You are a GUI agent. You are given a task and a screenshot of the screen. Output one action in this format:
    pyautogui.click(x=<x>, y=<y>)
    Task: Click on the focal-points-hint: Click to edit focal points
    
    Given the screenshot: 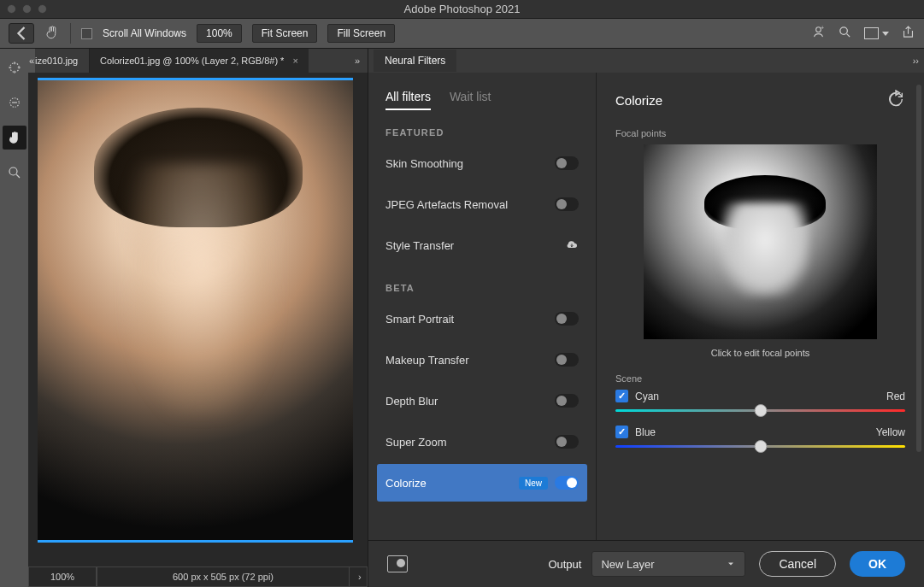 What is the action you would take?
    pyautogui.click(x=761, y=353)
    